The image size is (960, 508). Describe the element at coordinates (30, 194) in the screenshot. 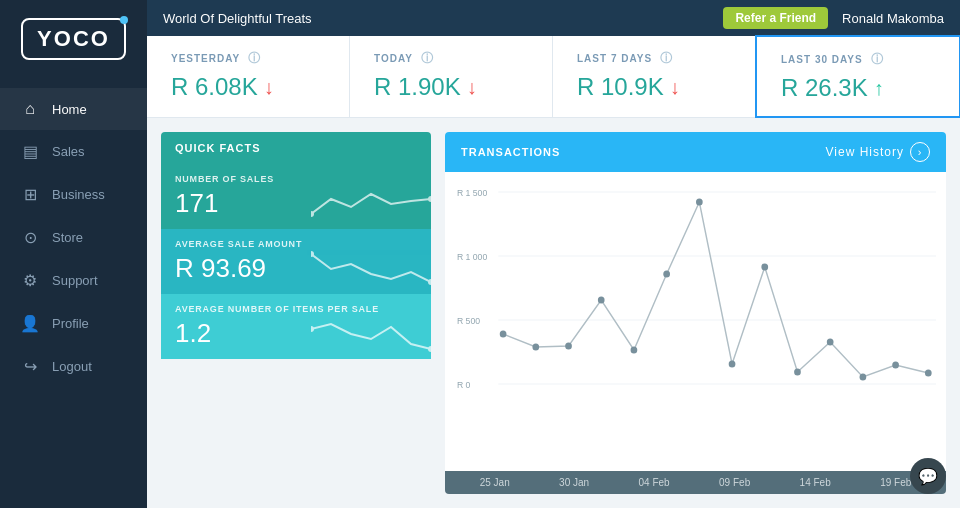

I see `business-icon: ⊞` at that location.